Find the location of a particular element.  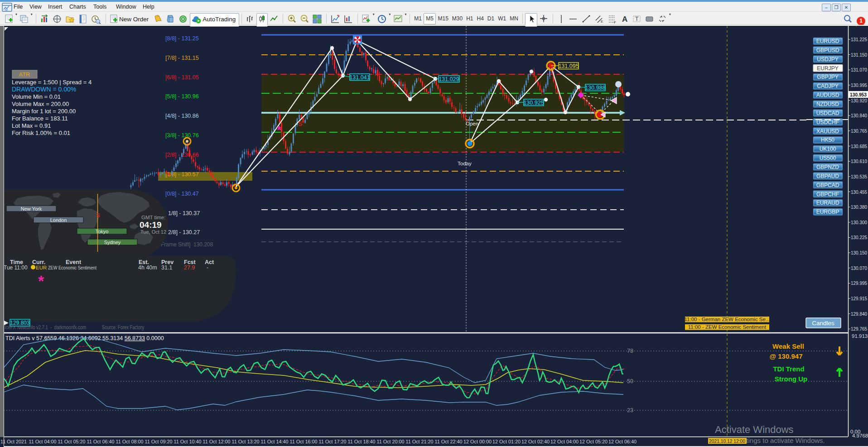

svg-text: 11 Oct 06:40 is located at coordinates (101, 442).